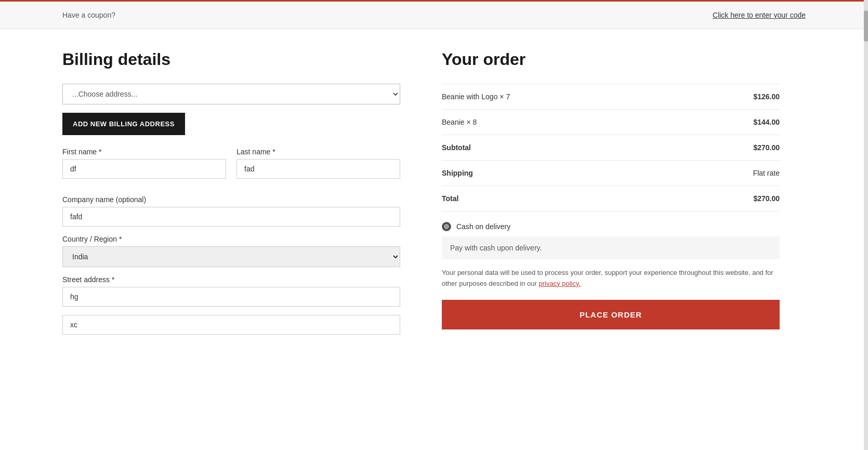  Describe the element at coordinates (450, 198) in the screenshot. I see `order-total-label: Total` at that location.